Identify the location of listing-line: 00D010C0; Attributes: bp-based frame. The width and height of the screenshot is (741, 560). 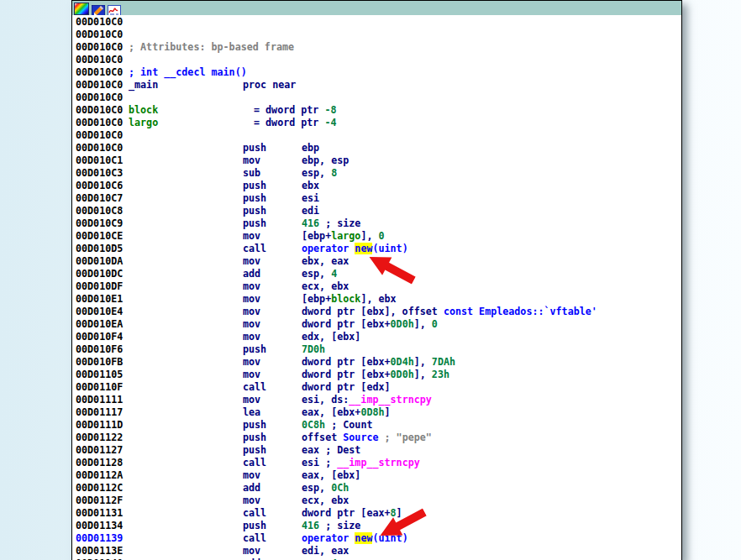
(378, 47).